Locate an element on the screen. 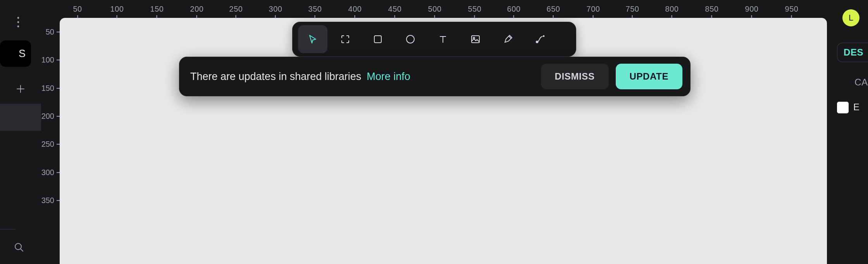  tool-pen is located at coordinates (508, 39).